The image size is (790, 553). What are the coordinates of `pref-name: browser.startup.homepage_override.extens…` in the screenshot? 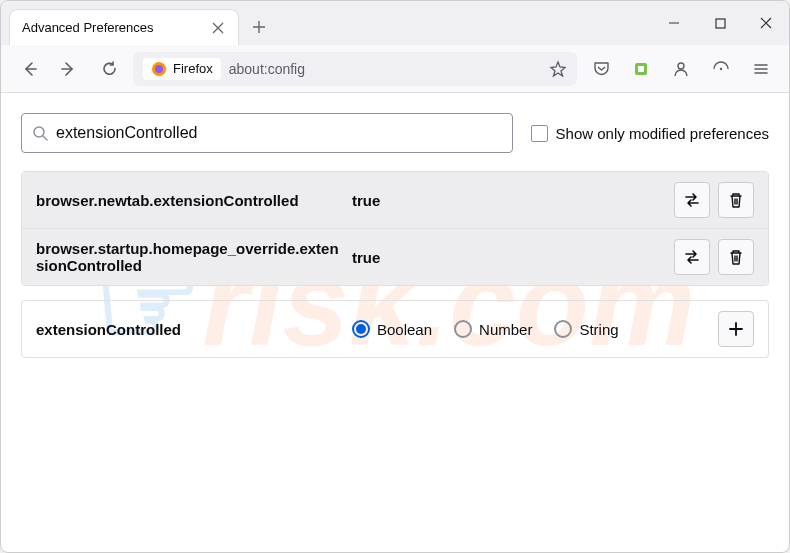 It's located at (191, 257).